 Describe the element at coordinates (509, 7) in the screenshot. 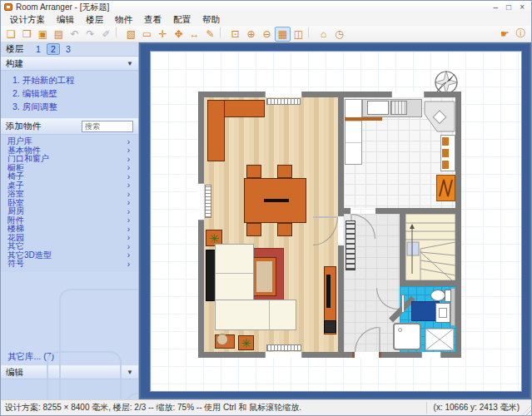

I see `maximize-button: □` at that location.